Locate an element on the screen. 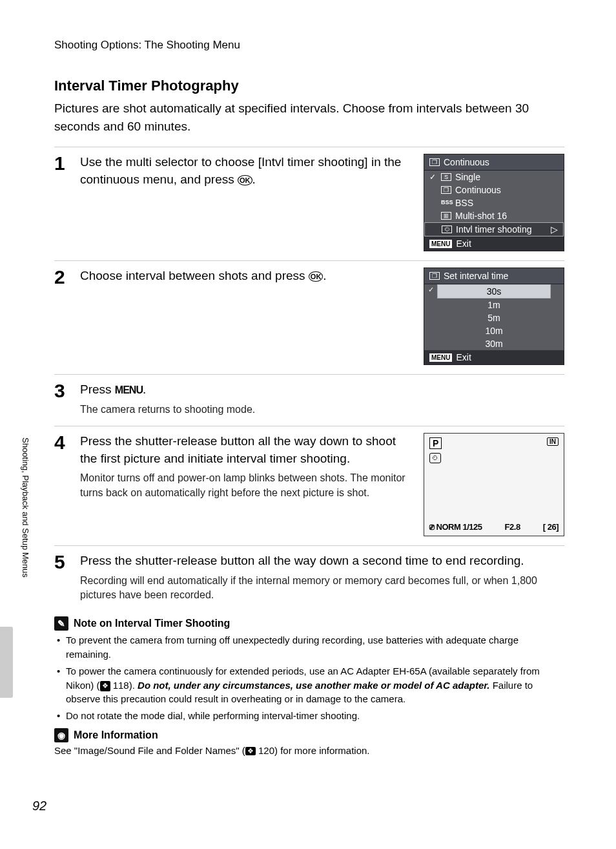  screen-header: ❐Set interval time is located at coordinates (494, 277).